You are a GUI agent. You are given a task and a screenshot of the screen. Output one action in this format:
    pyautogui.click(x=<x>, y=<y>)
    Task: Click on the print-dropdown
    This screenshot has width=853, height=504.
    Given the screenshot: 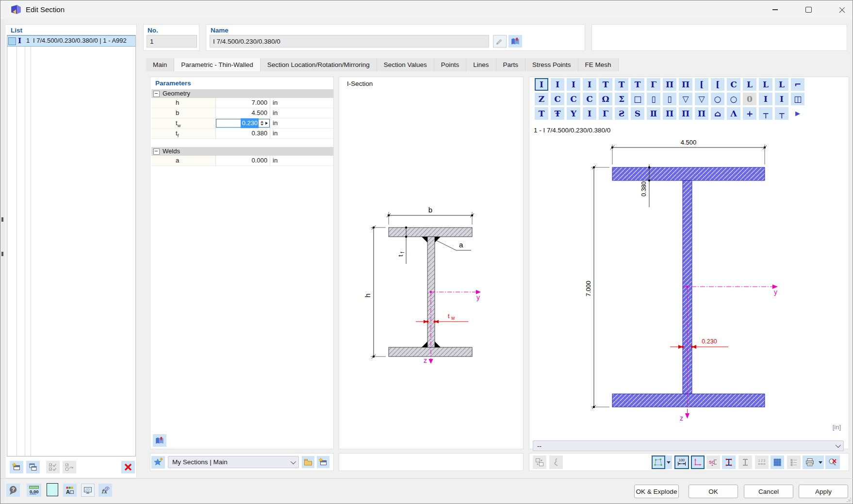 What is the action you would take?
    pyautogui.click(x=820, y=462)
    